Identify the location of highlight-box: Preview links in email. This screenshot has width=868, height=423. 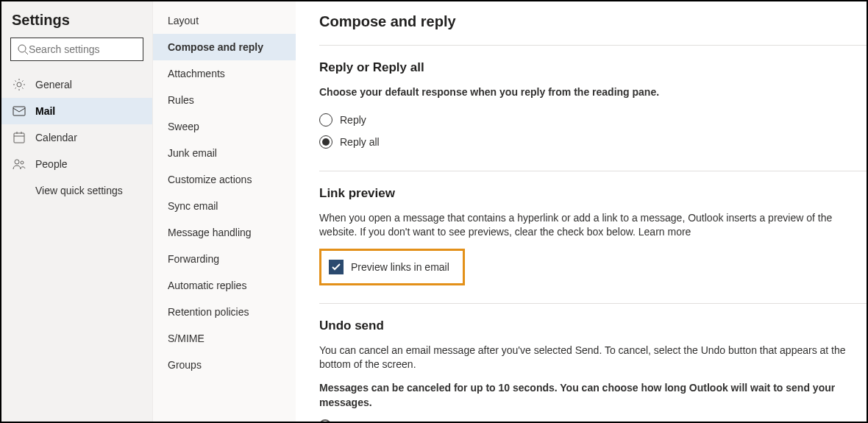
(392, 267).